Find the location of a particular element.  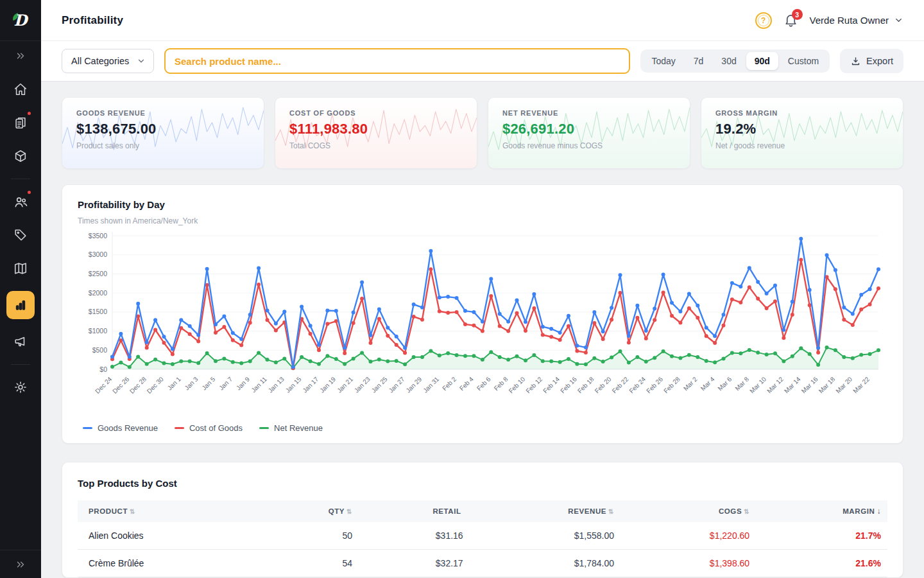

sidebar-item-analytics is located at coordinates (21, 305).